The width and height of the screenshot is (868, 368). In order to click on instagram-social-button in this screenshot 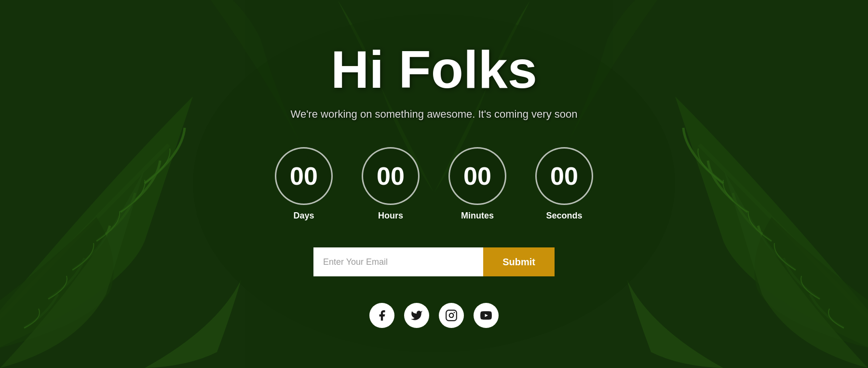, I will do `click(451, 315)`.